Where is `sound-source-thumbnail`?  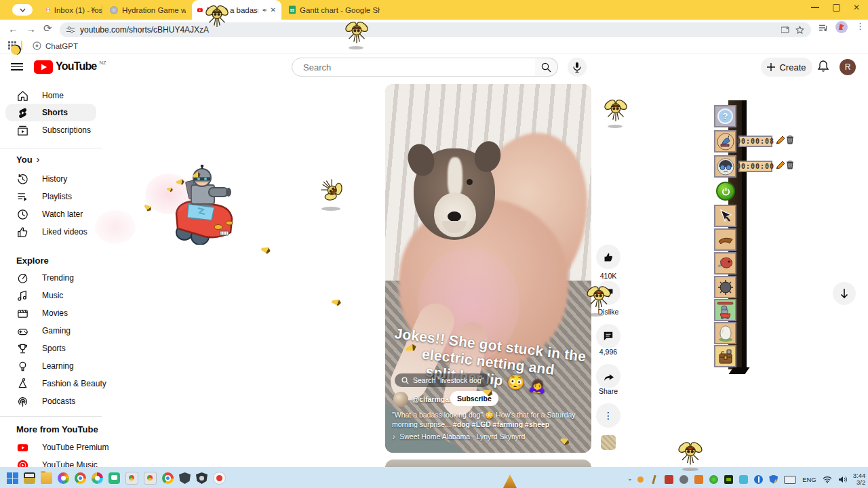
sound-source-thumbnail is located at coordinates (608, 443).